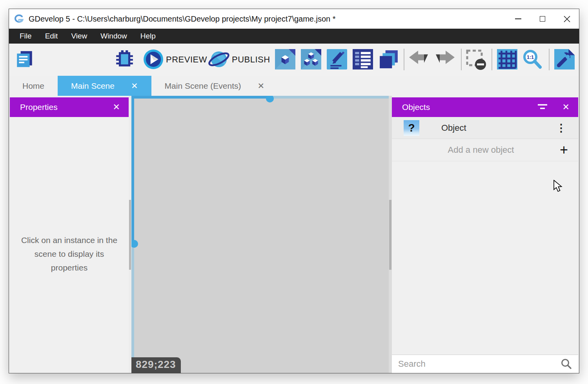 This screenshot has width=588, height=384. I want to click on object-list-item: ? Object ⋮, so click(485, 128).